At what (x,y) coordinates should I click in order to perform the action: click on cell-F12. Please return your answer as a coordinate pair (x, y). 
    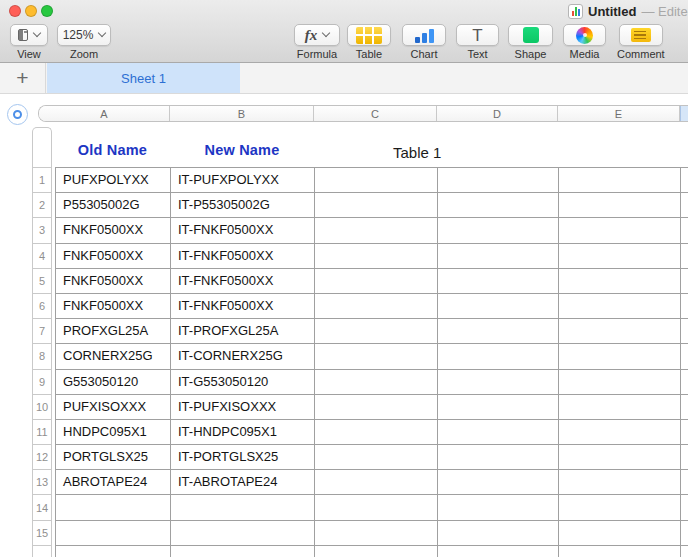
    Looking at the image, I should click on (684, 458).